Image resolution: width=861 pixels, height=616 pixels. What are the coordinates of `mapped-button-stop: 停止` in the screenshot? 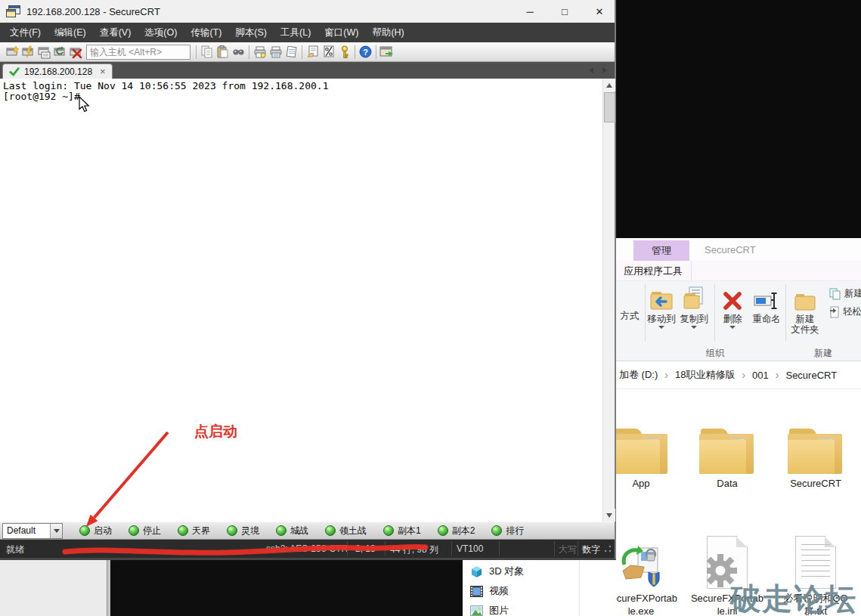 It's located at (145, 531).